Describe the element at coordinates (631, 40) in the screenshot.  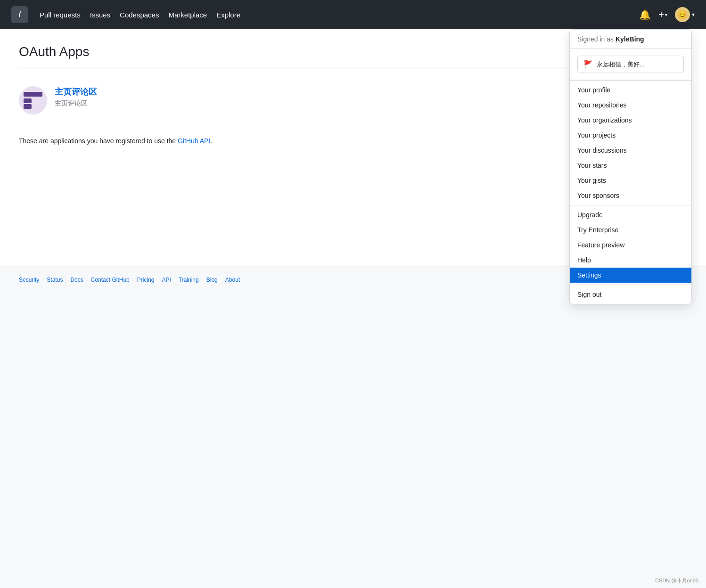
I see `signed-in-label: Signed in as KyleBing` at that location.